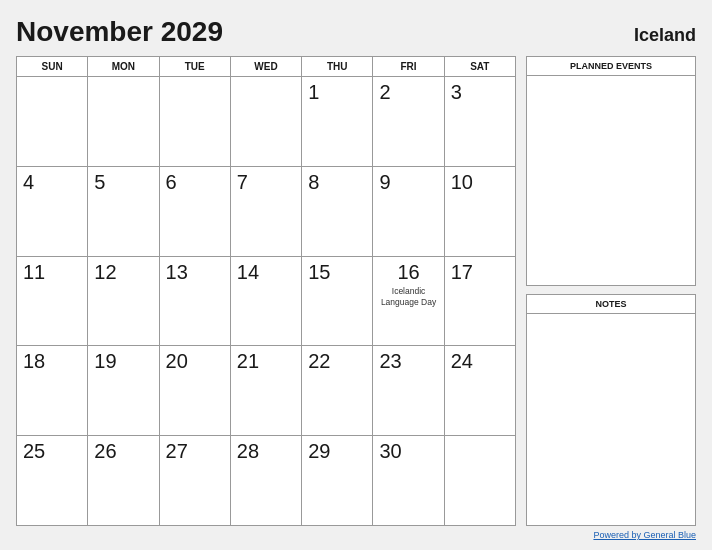 The image size is (712, 550). I want to click on powered-by-link: Powered by General Blue, so click(644, 535).